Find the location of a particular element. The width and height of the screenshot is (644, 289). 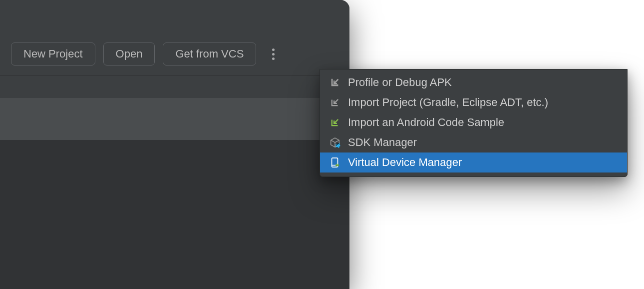

import-android-icon is located at coordinates (335, 122).